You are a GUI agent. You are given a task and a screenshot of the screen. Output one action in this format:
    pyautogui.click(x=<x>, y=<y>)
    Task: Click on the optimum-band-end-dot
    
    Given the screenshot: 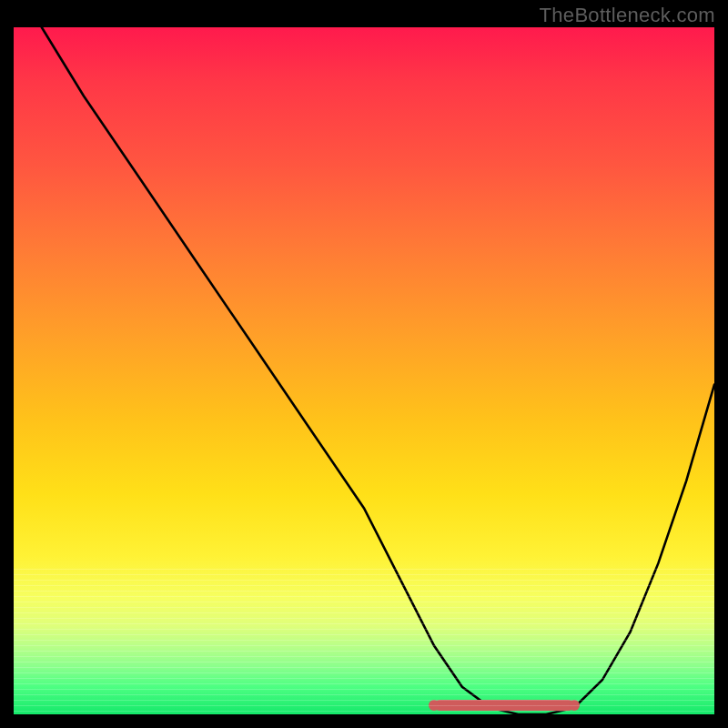 What is the action you would take?
    pyautogui.click(x=574, y=705)
    